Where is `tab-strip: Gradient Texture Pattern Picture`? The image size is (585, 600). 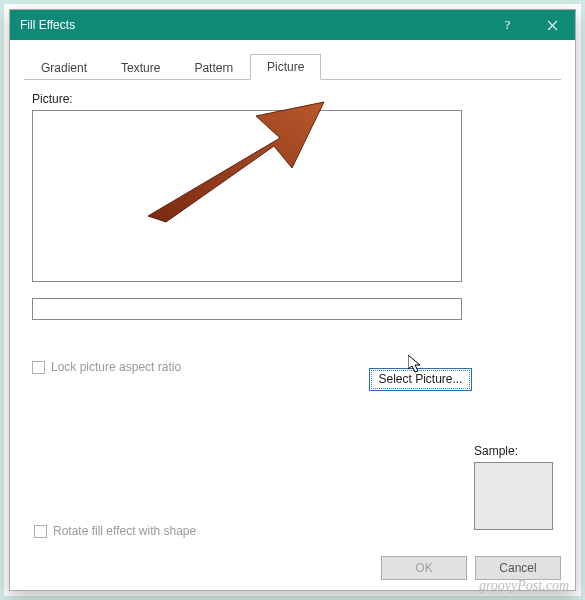 tab-strip: Gradient Texture Pattern Picture is located at coordinates (292, 67).